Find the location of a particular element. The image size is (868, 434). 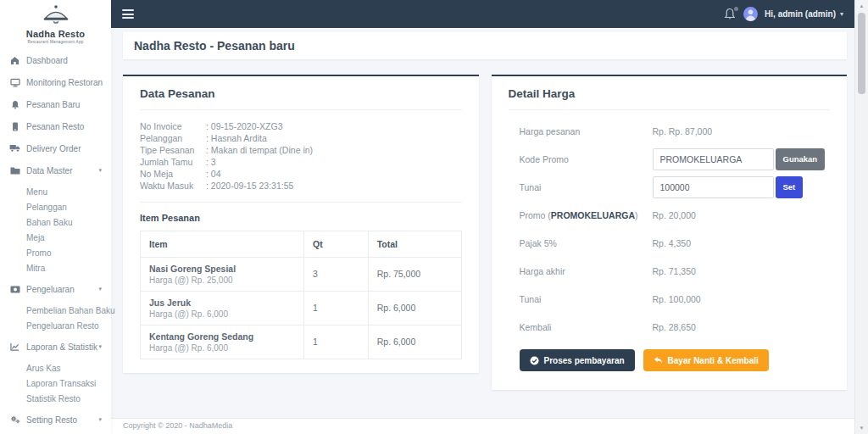

row-pajak: Pajak 5% Rp. 4,350 is located at coordinates (670, 242).